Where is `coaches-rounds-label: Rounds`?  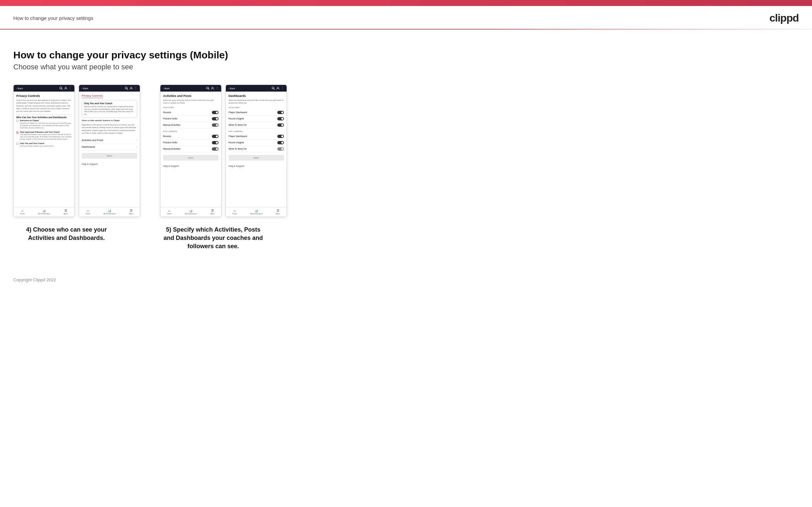 coaches-rounds-label: Rounds is located at coordinates (167, 112).